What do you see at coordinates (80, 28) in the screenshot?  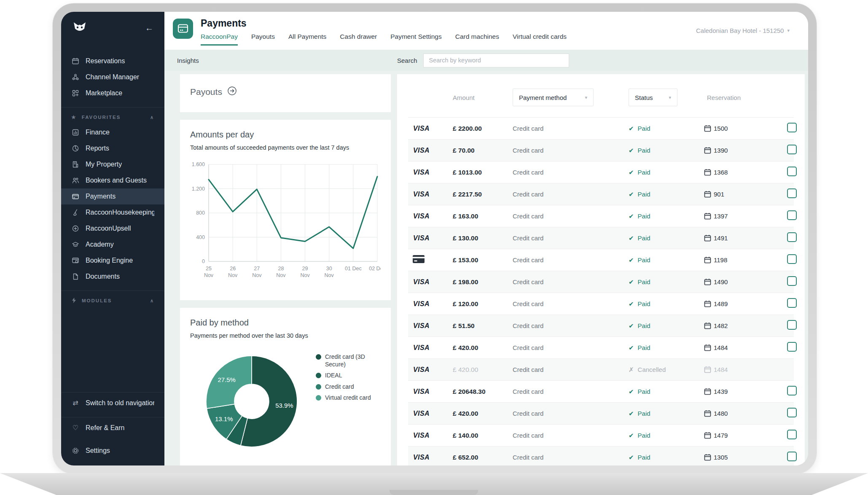 I see `raccoon-logo` at bounding box center [80, 28].